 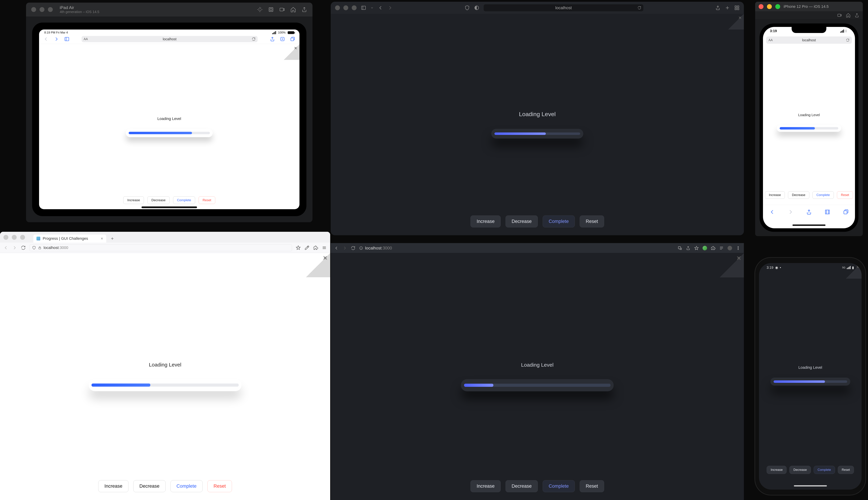 I want to click on extensions-icon, so click(x=713, y=248).